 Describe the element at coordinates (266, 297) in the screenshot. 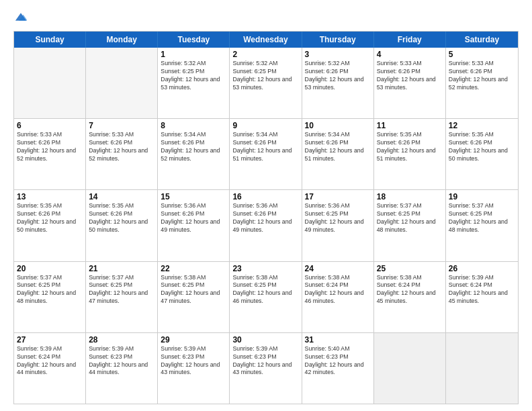

I see `calendar-cell: 23Sunrise: 5:38 AM Sunset: 6:25 PM Dayli…` at that location.